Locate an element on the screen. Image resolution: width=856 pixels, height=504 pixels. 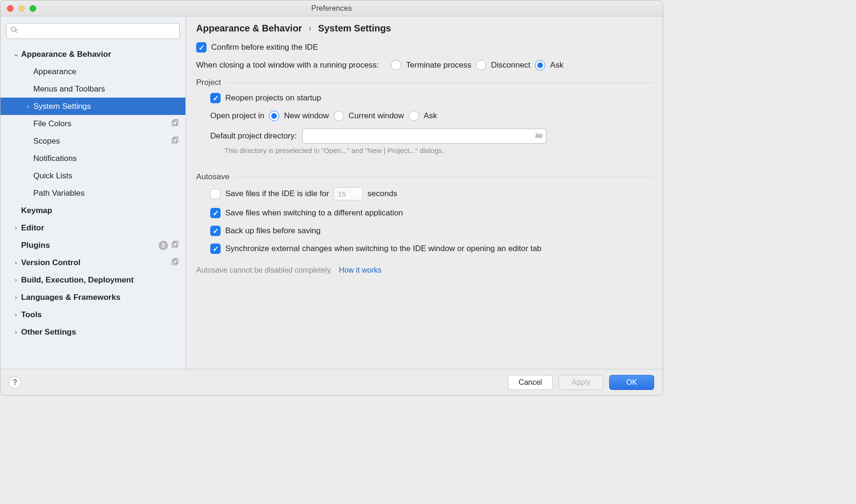
ok-button: OK is located at coordinates (632, 382).